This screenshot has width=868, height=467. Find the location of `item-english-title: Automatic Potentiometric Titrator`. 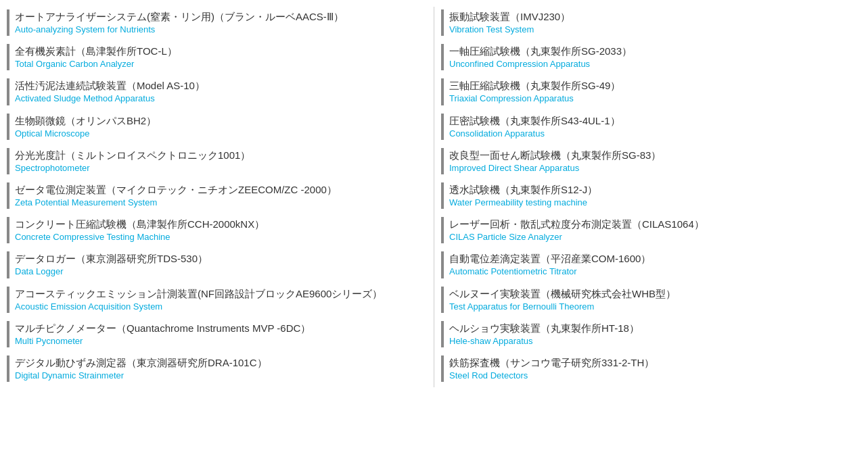

item-english-title: Automatic Potentiometric Titrator is located at coordinates (550, 272).